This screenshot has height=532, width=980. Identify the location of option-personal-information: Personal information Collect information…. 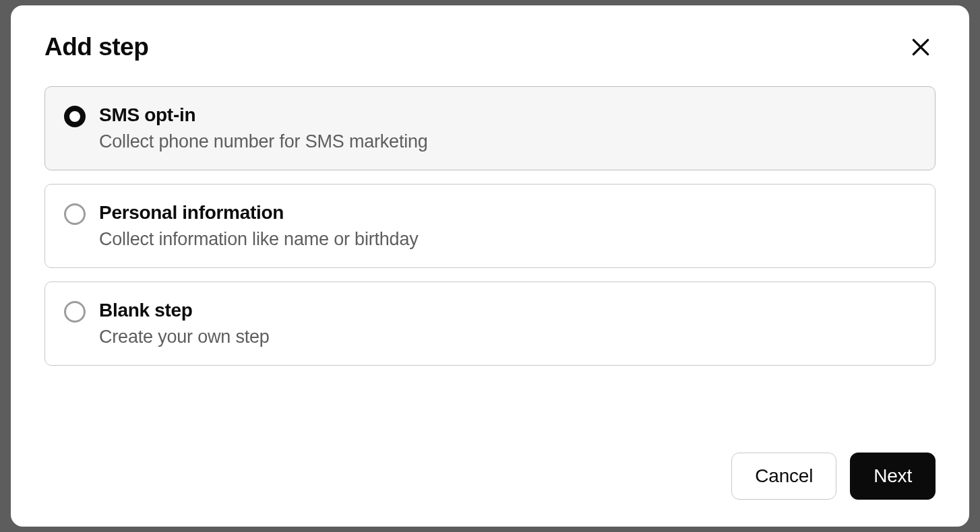
(490, 226).